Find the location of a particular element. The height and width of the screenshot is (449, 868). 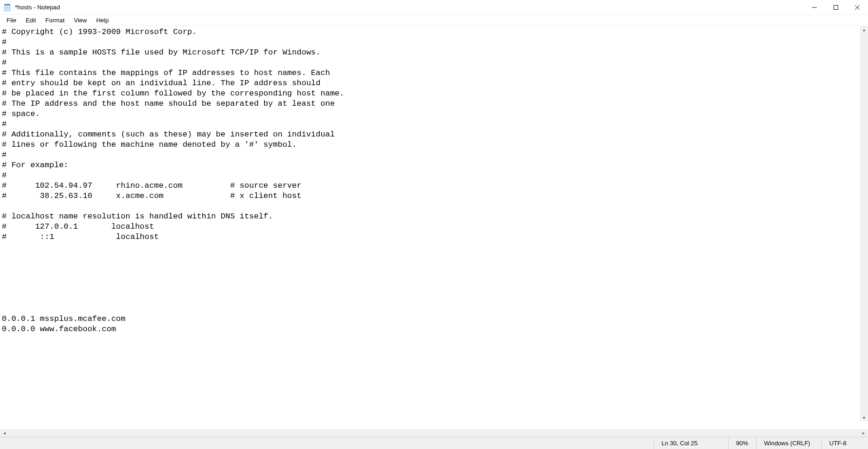

maximize-icon is located at coordinates (836, 7).